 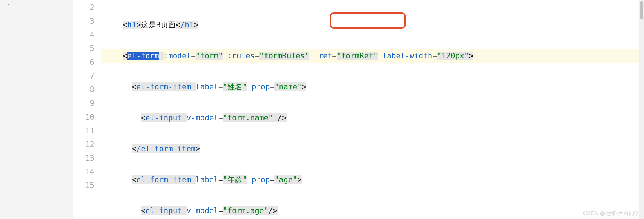 What do you see at coordinates (87, 49) in the screenshot?
I see `line-number: 5` at bounding box center [87, 49].